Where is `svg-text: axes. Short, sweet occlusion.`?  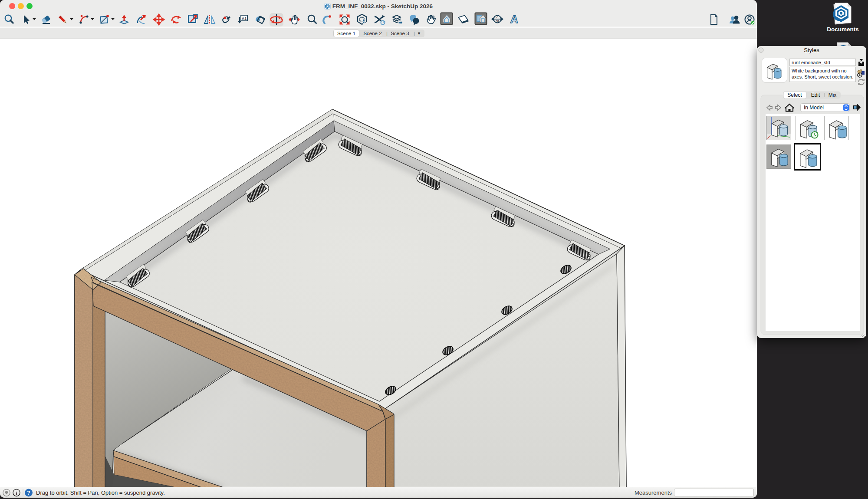
svg-text: axes. Short, sweet occlusion. is located at coordinates (822, 77).